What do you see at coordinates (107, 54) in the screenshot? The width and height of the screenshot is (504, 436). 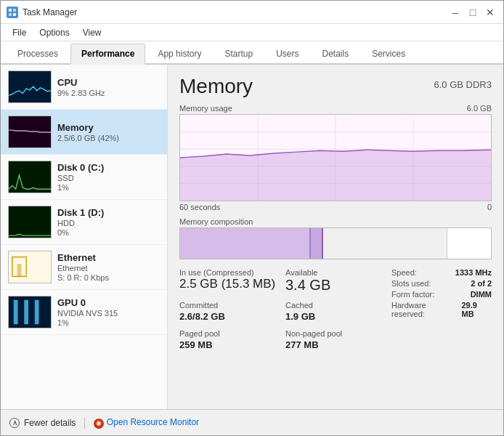 I see `tab-performance: Performance` at bounding box center [107, 54].